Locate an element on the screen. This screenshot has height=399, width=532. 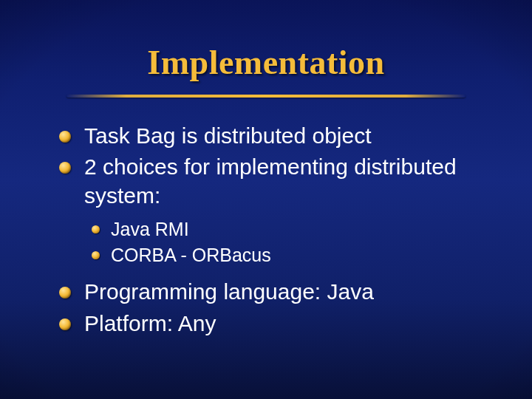
bullet-item: Platform: Any is located at coordinates (273, 324).